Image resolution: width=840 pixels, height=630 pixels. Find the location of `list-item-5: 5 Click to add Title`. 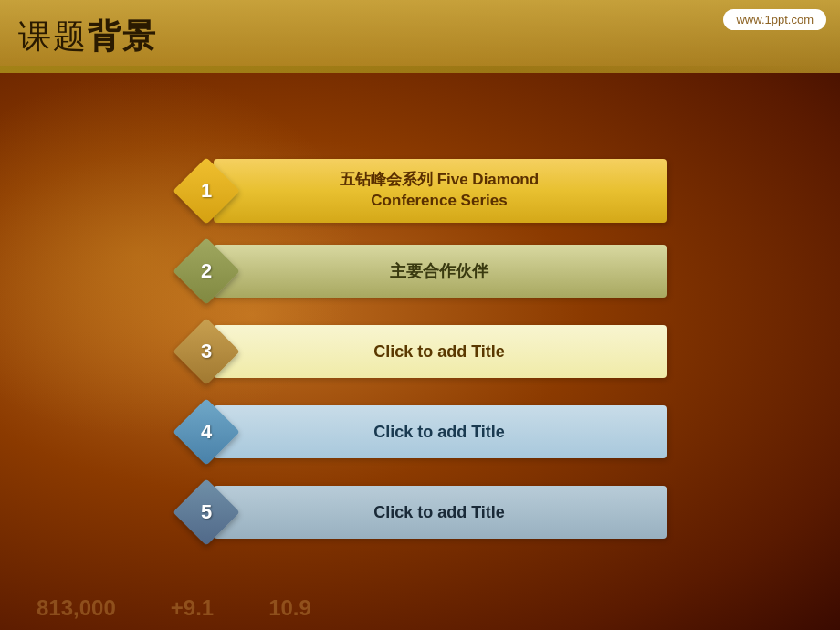

list-item-5: 5 Click to add Title is located at coordinates (420, 512).